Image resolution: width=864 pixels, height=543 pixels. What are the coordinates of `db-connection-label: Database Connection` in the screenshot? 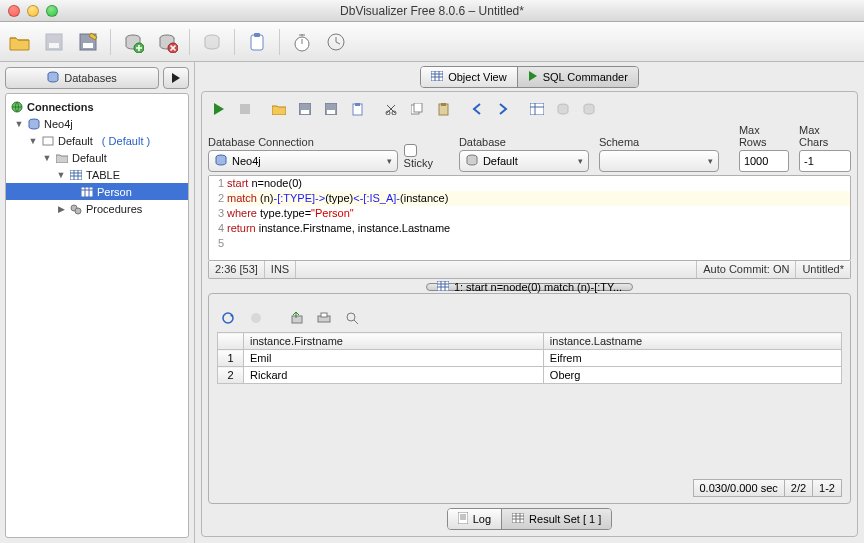 It's located at (301, 142).